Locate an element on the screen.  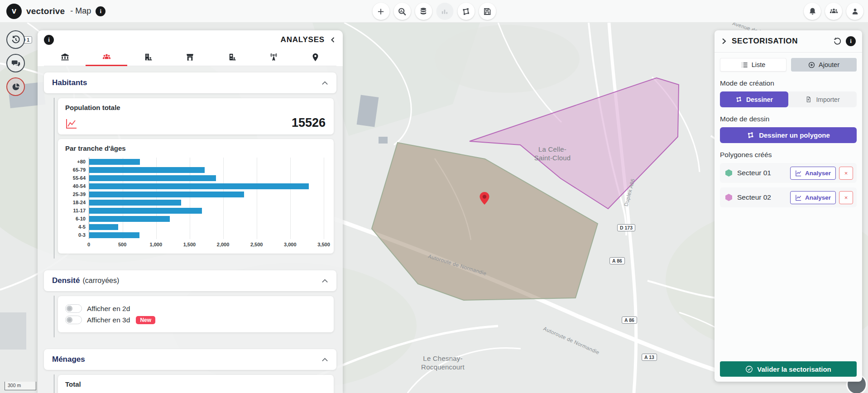
analyses-title: ANALYSES is located at coordinates (302, 40).